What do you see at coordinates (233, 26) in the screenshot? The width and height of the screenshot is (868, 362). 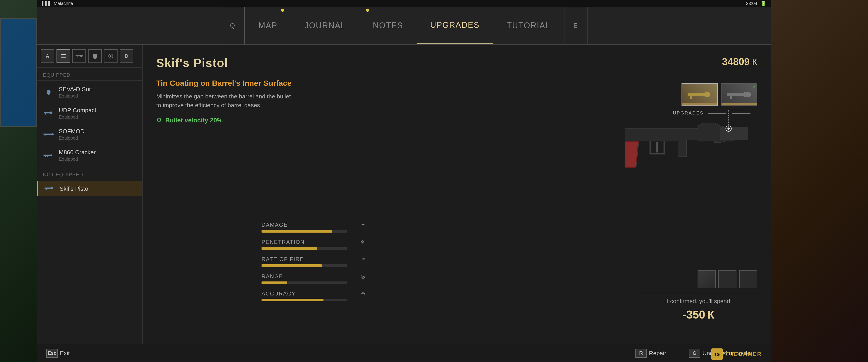 I see `nav-q-button: Q` at bounding box center [233, 26].